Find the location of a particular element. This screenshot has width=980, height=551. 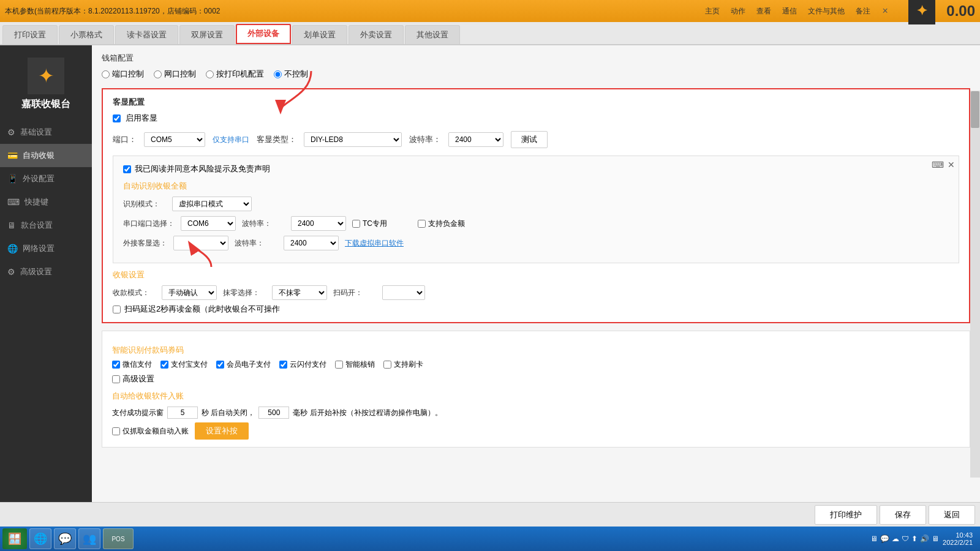

zero-select: 不抹零 抹零 is located at coordinates (300, 293).